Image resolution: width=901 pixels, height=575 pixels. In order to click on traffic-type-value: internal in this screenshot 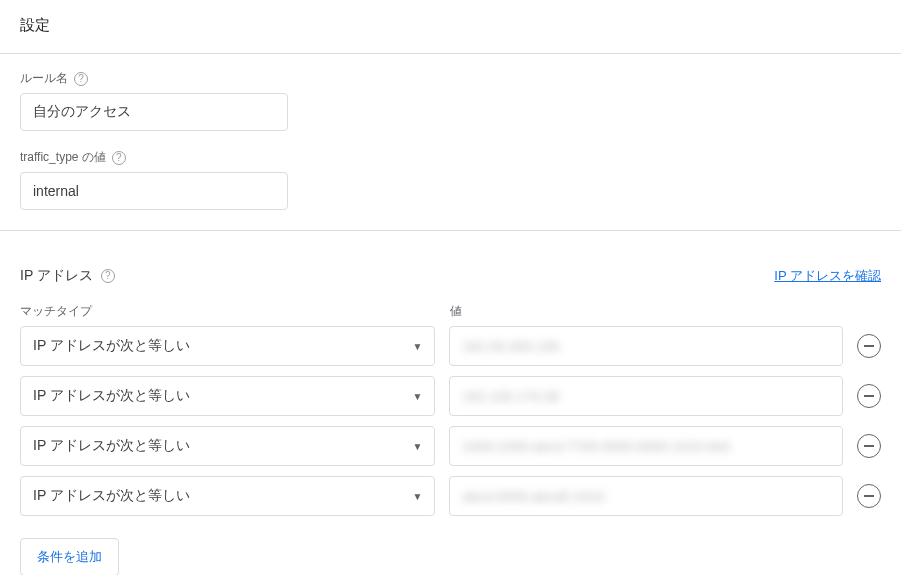, I will do `click(56, 191)`.